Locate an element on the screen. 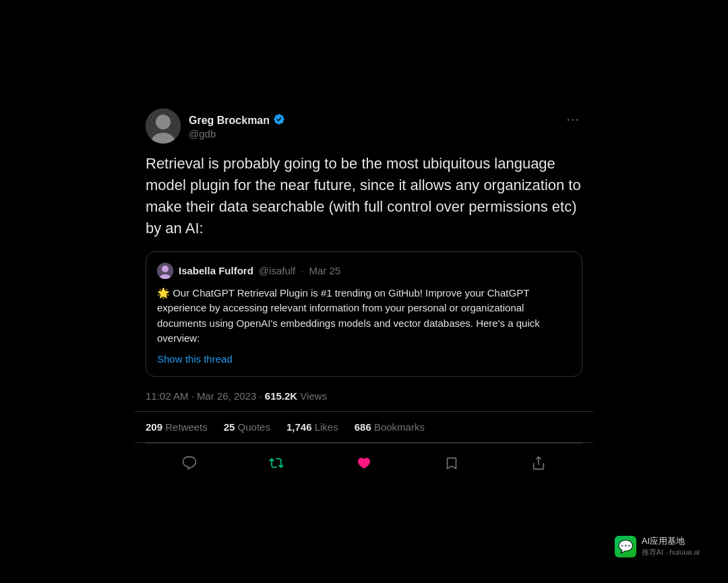  like-button is located at coordinates (364, 463).